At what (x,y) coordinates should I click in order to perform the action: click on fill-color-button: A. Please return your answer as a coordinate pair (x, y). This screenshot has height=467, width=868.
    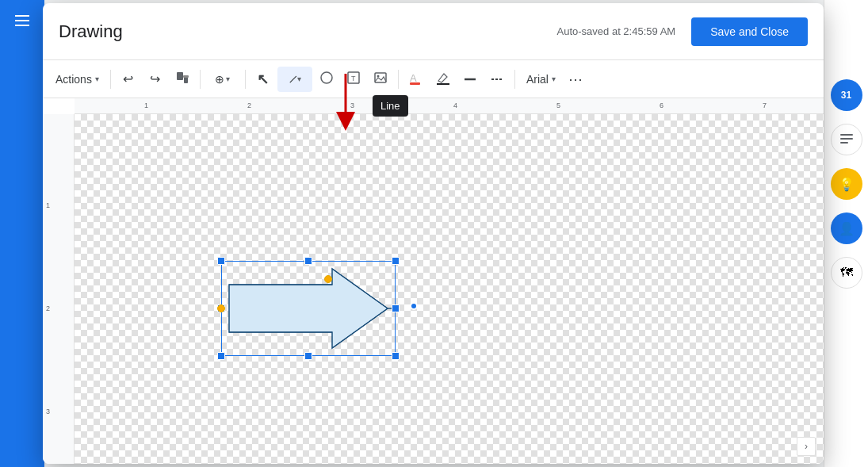
    Looking at the image, I should click on (416, 79).